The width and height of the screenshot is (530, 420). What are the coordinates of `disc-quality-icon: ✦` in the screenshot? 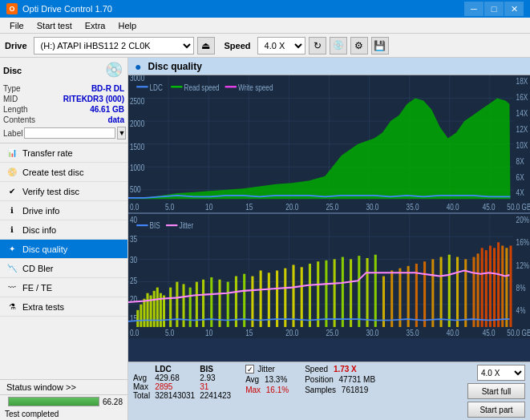 It's located at (12, 249).